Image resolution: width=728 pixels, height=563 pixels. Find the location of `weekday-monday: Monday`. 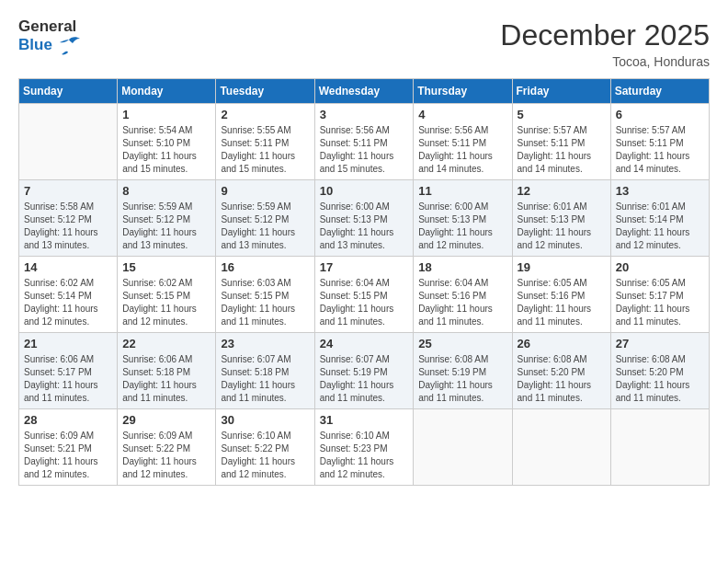

weekday-monday: Monday is located at coordinates (167, 92).